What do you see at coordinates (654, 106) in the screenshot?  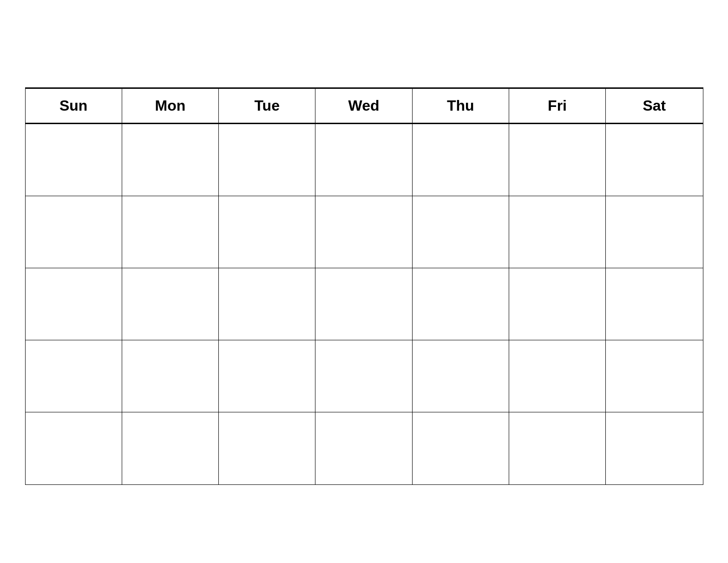 I see `header-sat: Sat` at bounding box center [654, 106].